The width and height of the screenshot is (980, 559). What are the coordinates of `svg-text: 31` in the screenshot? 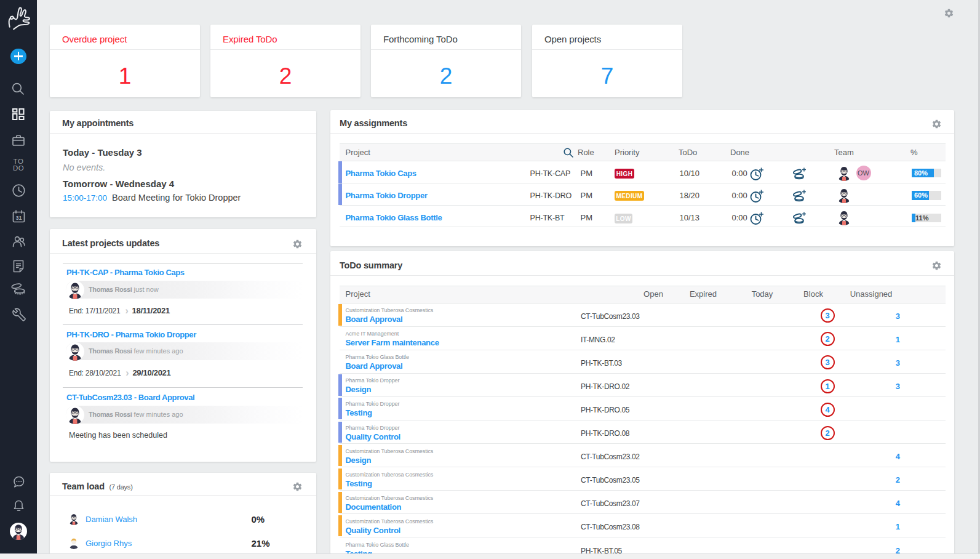 It's located at (18, 218).